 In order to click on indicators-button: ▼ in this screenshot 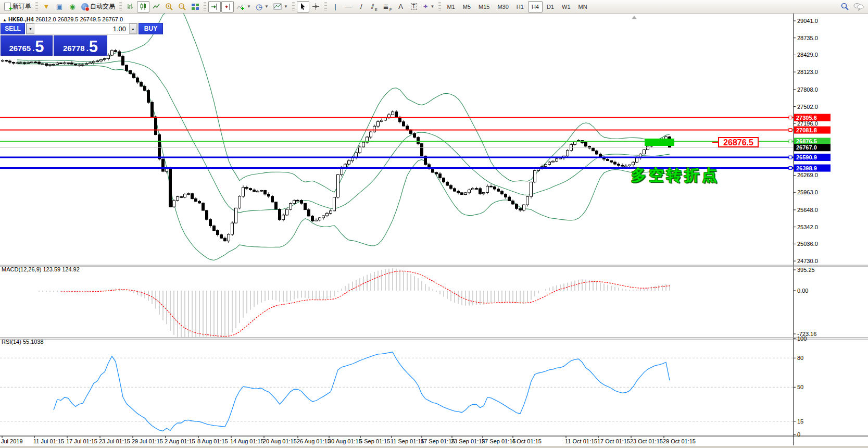, I will do `click(244, 7)`.